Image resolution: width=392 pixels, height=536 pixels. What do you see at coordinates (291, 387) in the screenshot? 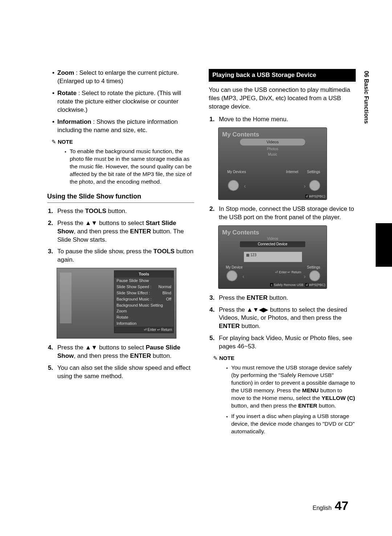
I see `note-item: You must remove the USB storage device s…` at bounding box center [291, 387].